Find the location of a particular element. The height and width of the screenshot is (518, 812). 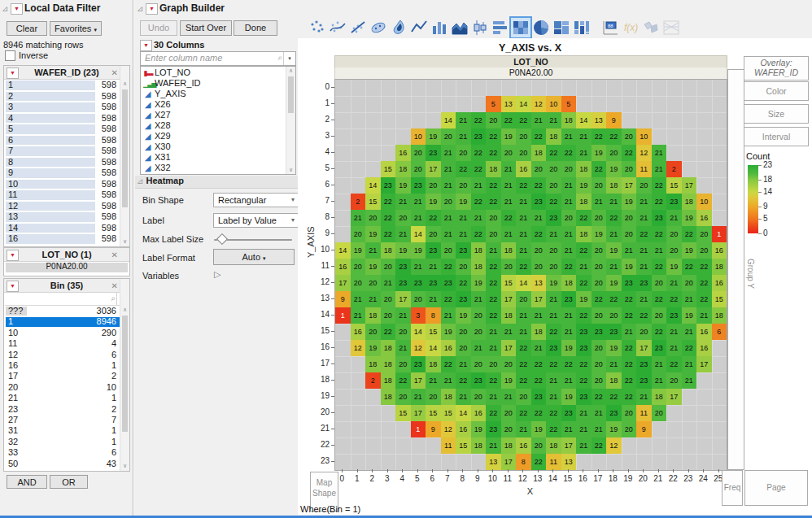

filter-list-item: 232 is located at coordinates (62, 410).